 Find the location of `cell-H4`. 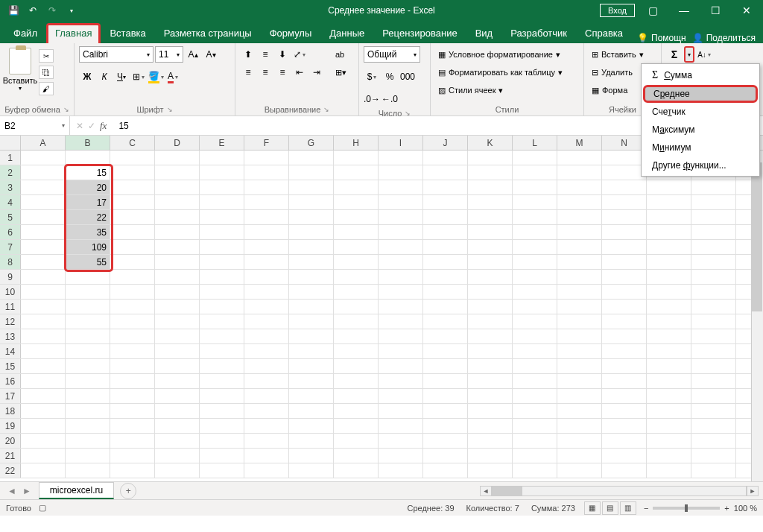

cell-H4 is located at coordinates (356, 203).